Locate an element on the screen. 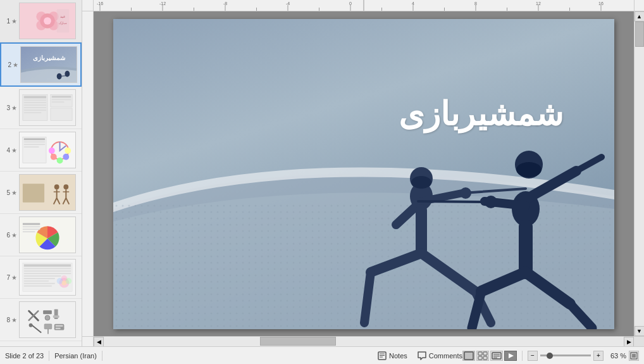 This screenshot has width=644, height=364. zoom-slider is located at coordinates (566, 356).